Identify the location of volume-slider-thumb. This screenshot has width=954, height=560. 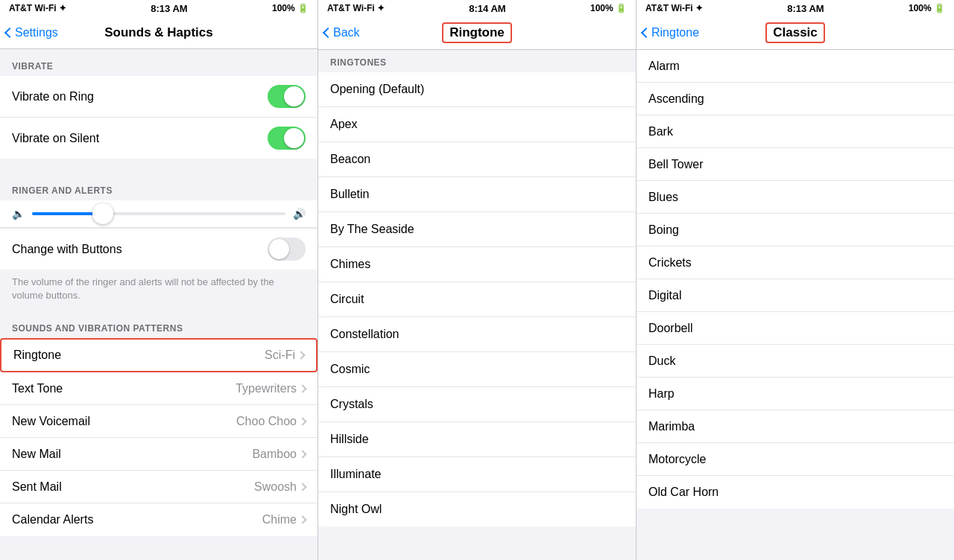
(103, 214).